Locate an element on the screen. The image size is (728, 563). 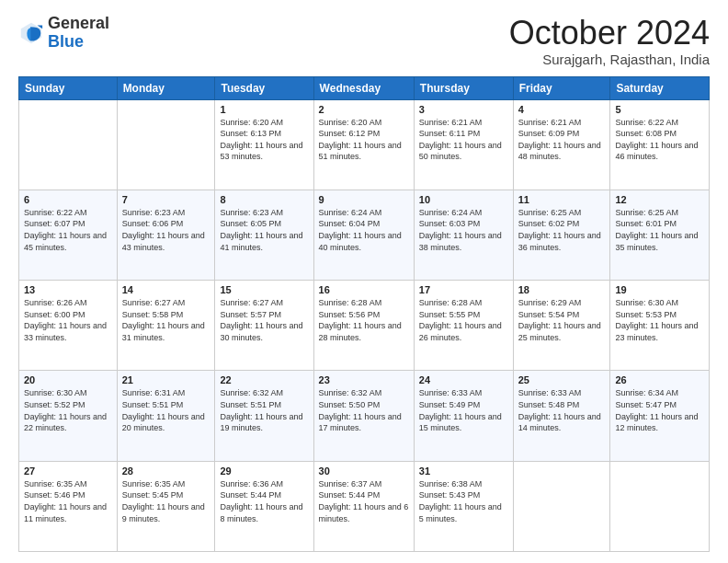
location-subtitle: Surajgarh, Rajasthan, India is located at coordinates (609, 59).